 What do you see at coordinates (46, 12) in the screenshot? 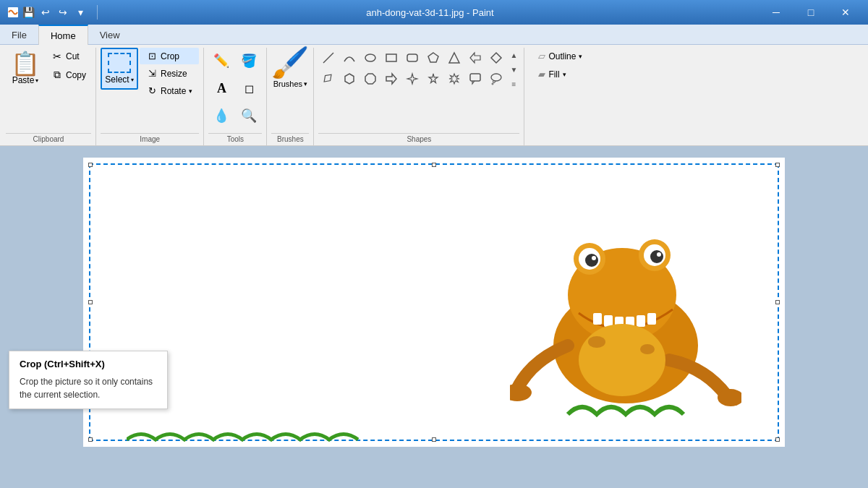
I see `undo-quick-btn: ↩` at bounding box center [46, 12].